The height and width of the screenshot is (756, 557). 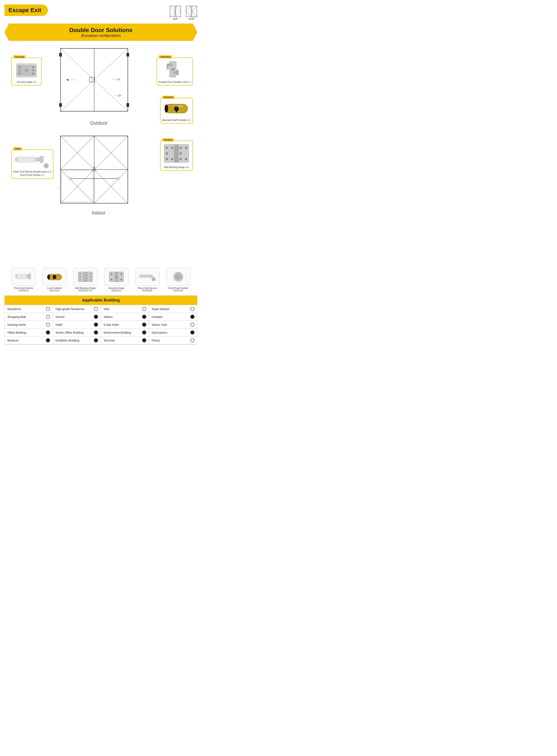 I want to click on ab-label-8: Nursing Home, so click(x=17, y=325).